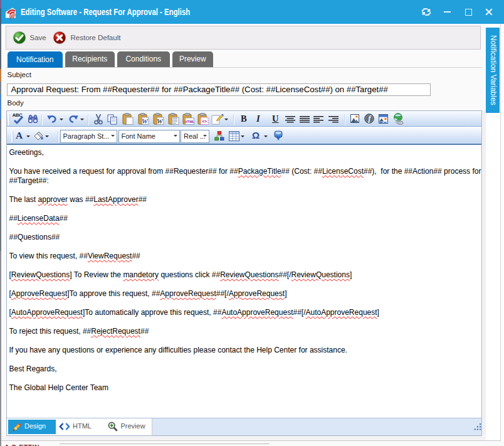  Describe the element at coordinates (189, 122) in the screenshot. I see `svg-text: HTML` at that location.